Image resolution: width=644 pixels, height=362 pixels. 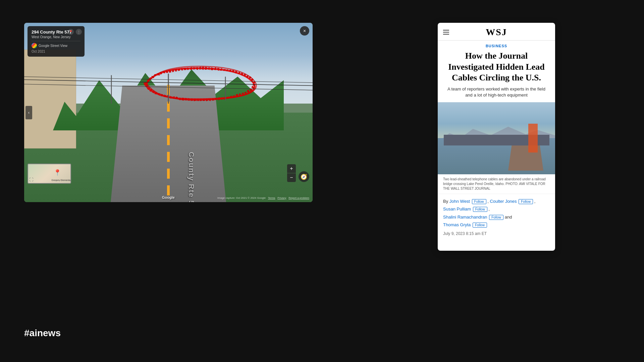 What do you see at coordinates (305, 31) in the screenshot?
I see `close-button: ×` at bounding box center [305, 31].